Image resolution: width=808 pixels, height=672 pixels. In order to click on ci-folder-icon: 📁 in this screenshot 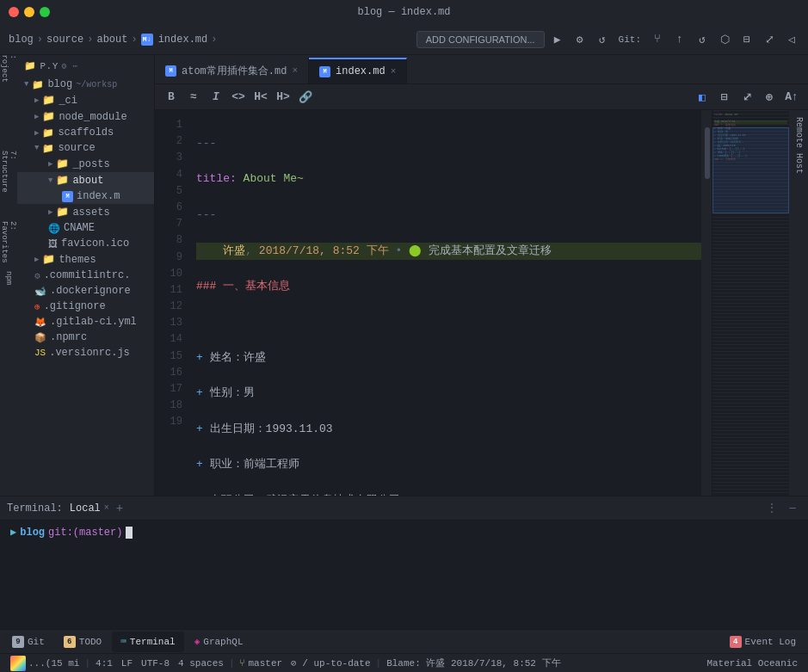, I will do `click(48, 100)`.